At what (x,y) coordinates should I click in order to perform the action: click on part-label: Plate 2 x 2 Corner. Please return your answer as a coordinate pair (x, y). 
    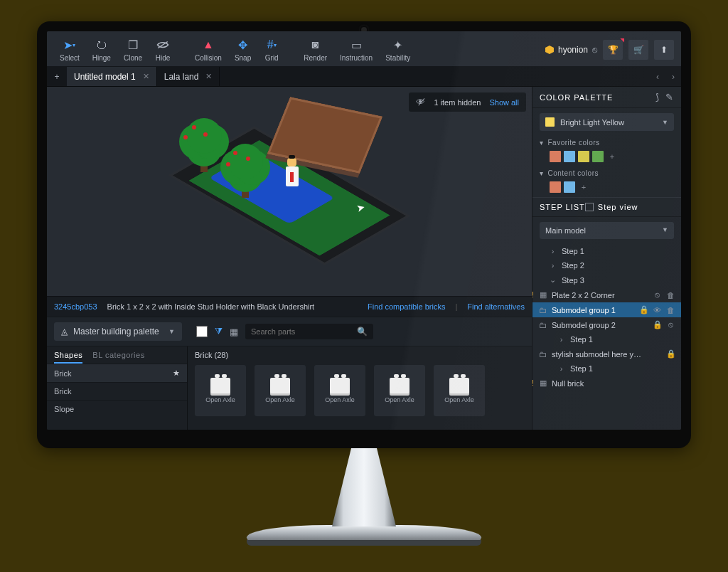
    Looking at the image, I should click on (600, 295).